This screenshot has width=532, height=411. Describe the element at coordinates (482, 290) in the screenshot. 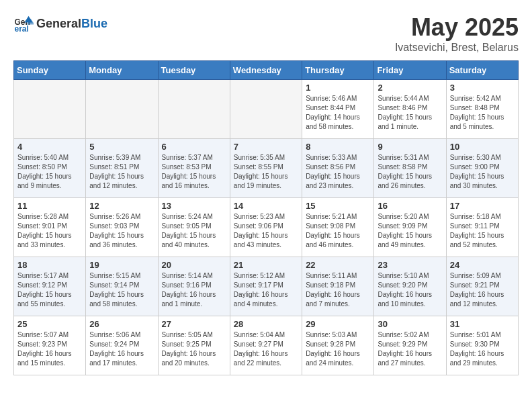

I see `day-info: Sunrise: 5:09 AM Sunset: 9:21 PM Dayligh…` at that location.